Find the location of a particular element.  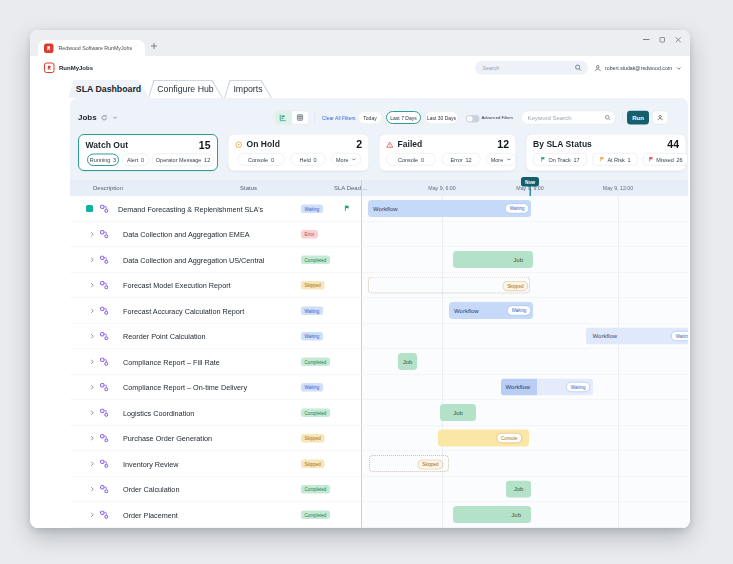

gantt-view-button is located at coordinates (284, 118).